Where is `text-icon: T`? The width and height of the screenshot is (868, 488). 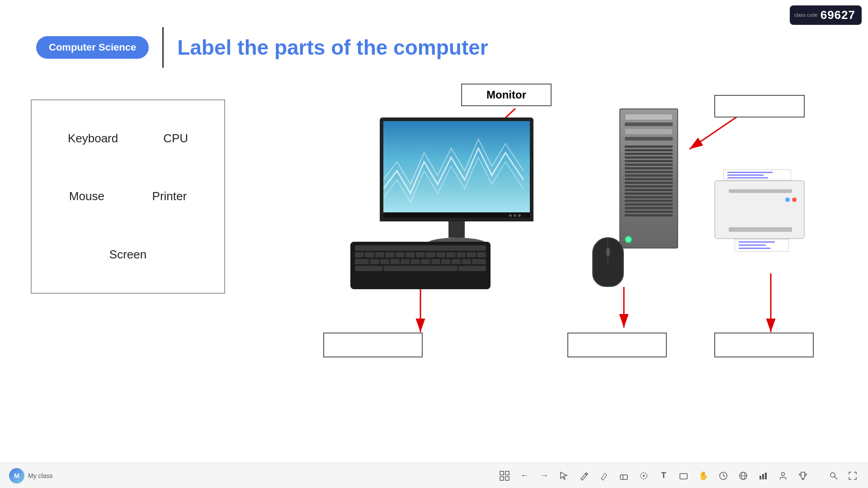 text-icon: T is located at coordinates (664, 476).